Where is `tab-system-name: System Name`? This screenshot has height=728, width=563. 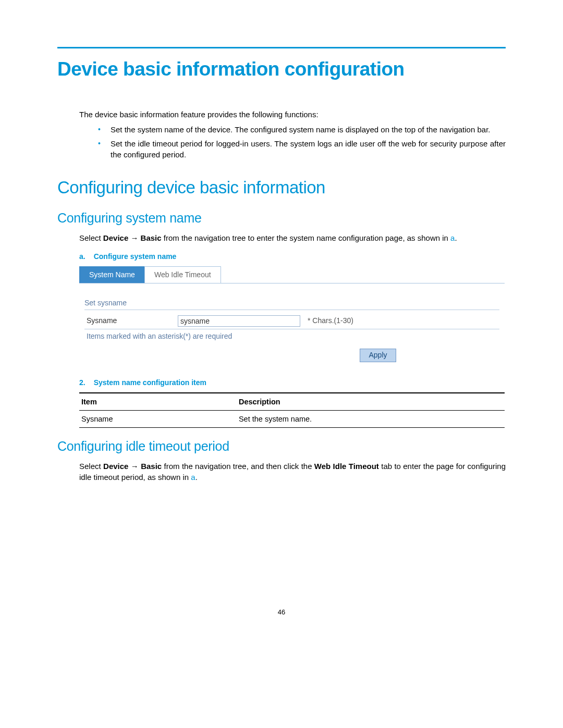
tab-system-name: System Name is located at coordinates (112, 275).